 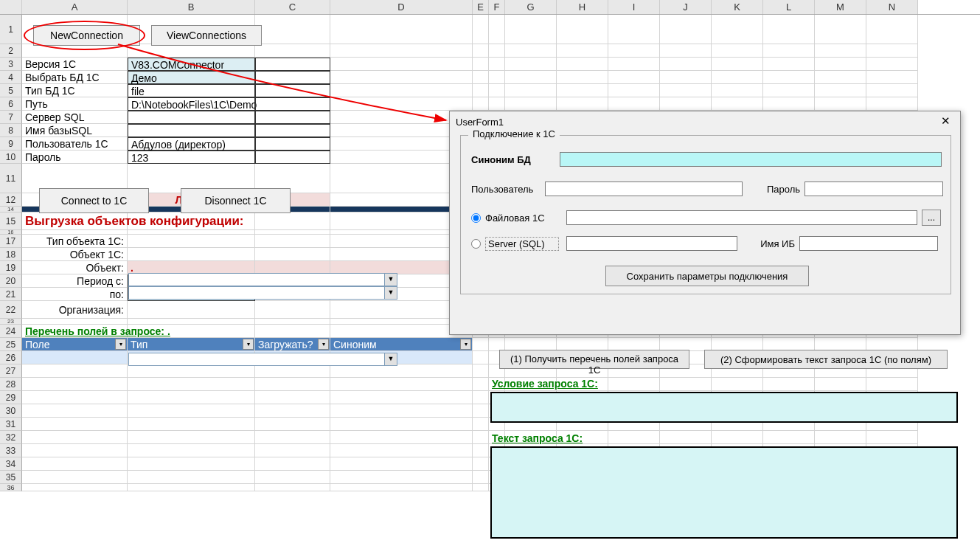 What do you see at coordinates (391, 359) in the screenshot?
I see `dropdown-icon: ▼` at bounding box center [391, 359].